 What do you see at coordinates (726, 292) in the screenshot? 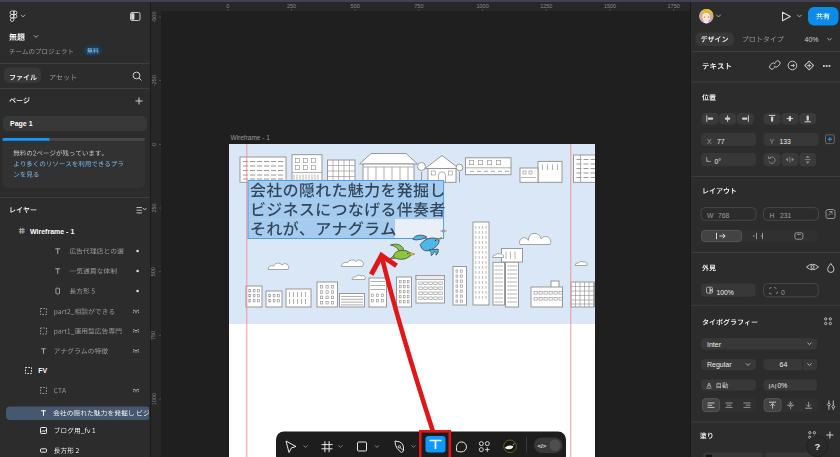
I see `svg-text: 100%` at bounding box center [726, 292].